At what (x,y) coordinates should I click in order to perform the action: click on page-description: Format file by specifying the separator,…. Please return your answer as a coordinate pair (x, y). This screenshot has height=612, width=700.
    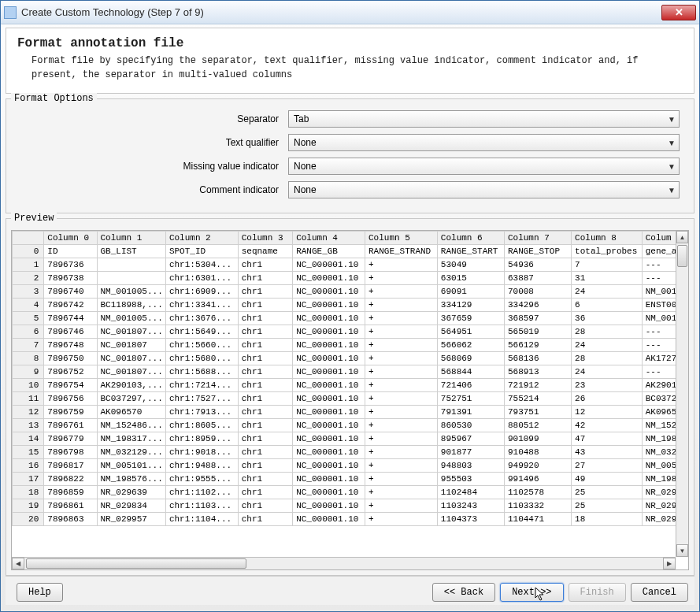
    Looking at the image, I should click on (350, 68).